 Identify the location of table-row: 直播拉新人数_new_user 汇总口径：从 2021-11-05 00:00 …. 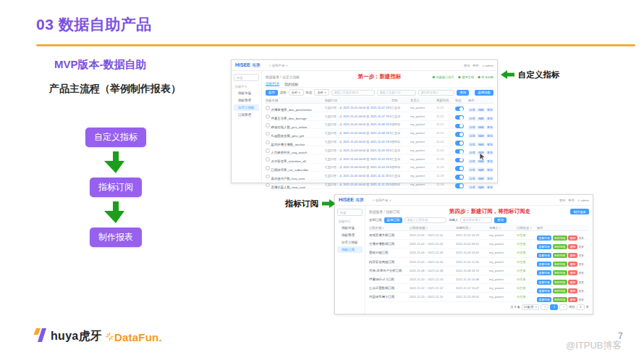
(379, 185).